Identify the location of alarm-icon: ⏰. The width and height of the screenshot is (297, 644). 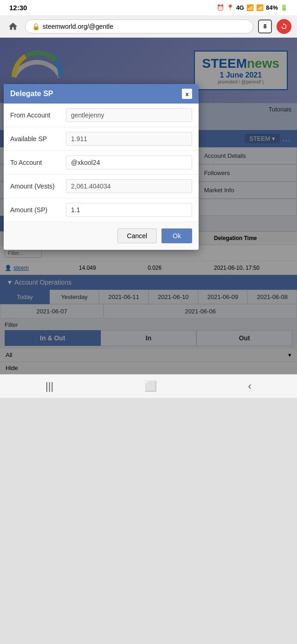
(220, 7).